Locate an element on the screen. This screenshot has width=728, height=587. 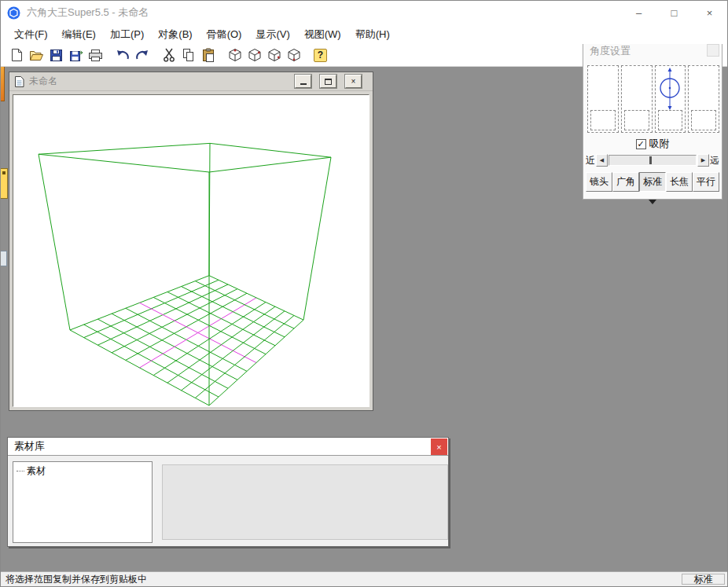
lens-buttons: 镜头 广角 标准 长焦 平行 is located at coordinates (653, 182).